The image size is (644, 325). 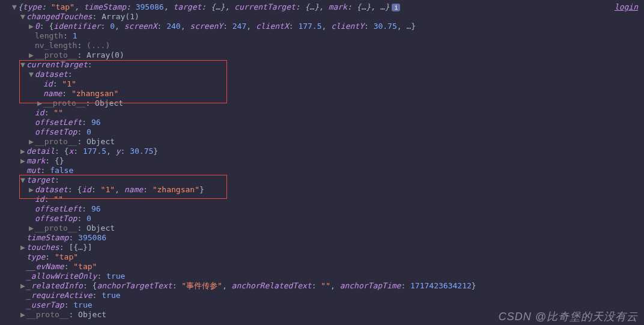 I want to click on usertap-row: _userTap: true, so click(x=328, y=305).